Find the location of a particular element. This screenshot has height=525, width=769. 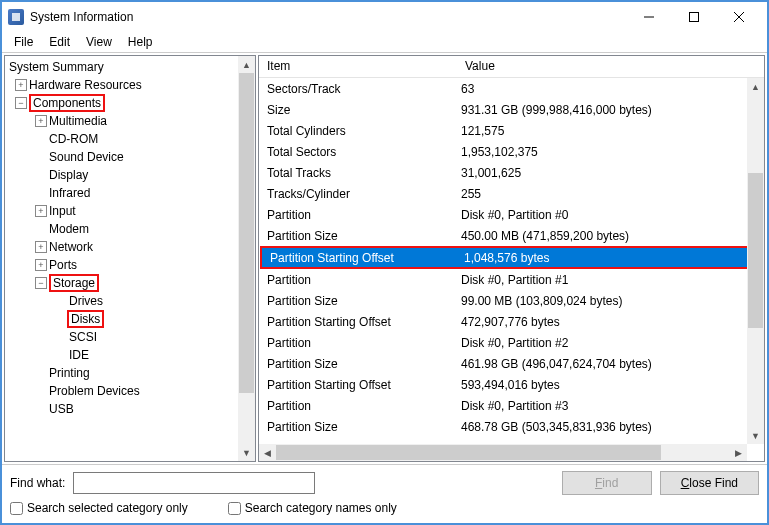

tree-input: +Input is located at coordinates (130, 211).